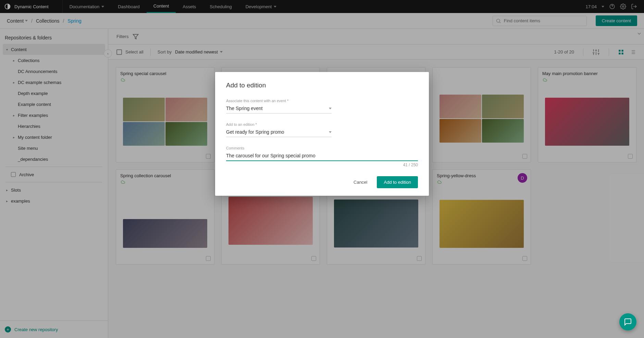  Describe the element at coordinates (360, 182) in the screenshot. I see `cancel-button: Cancel` at that location.